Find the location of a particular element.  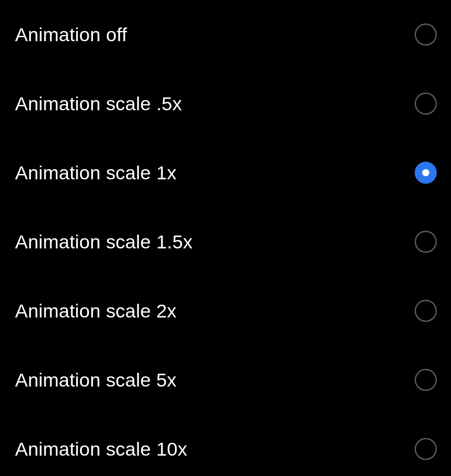

option-label: Animation scale 1x is located at coordinates (96, 173).